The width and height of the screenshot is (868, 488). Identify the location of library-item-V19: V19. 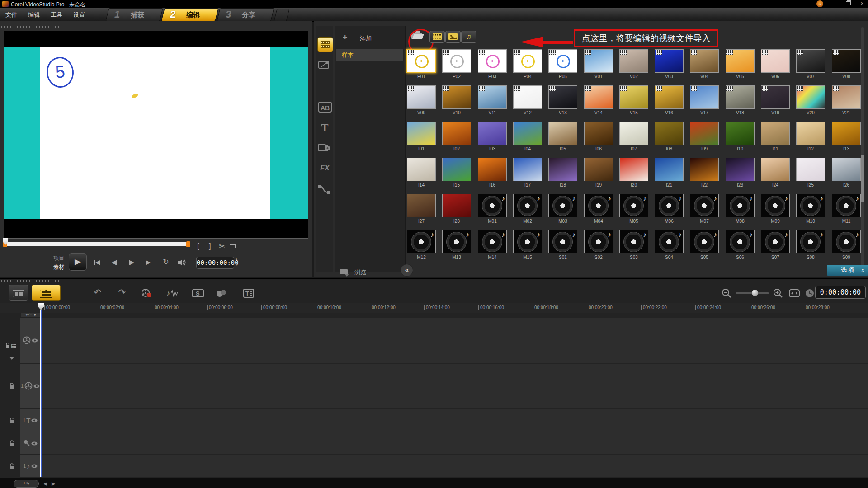
(775, 100).